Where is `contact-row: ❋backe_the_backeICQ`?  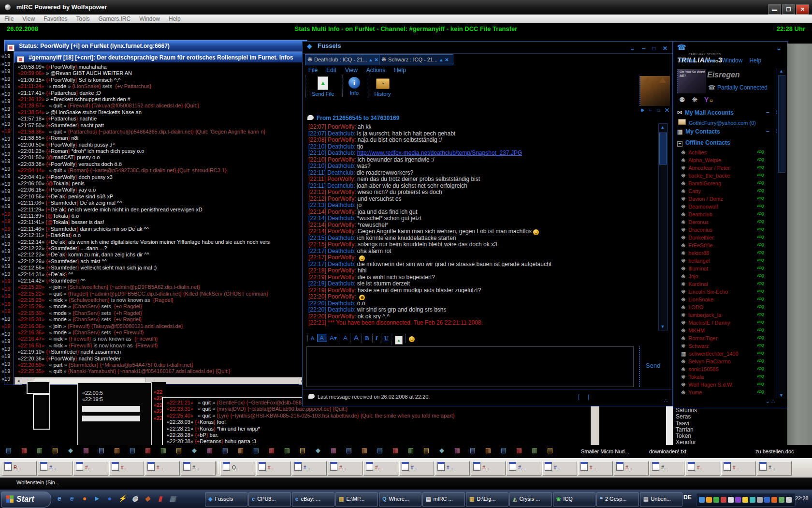
contact-row: ❋backe_the_backeICQ is located at coordinates (725, 175).